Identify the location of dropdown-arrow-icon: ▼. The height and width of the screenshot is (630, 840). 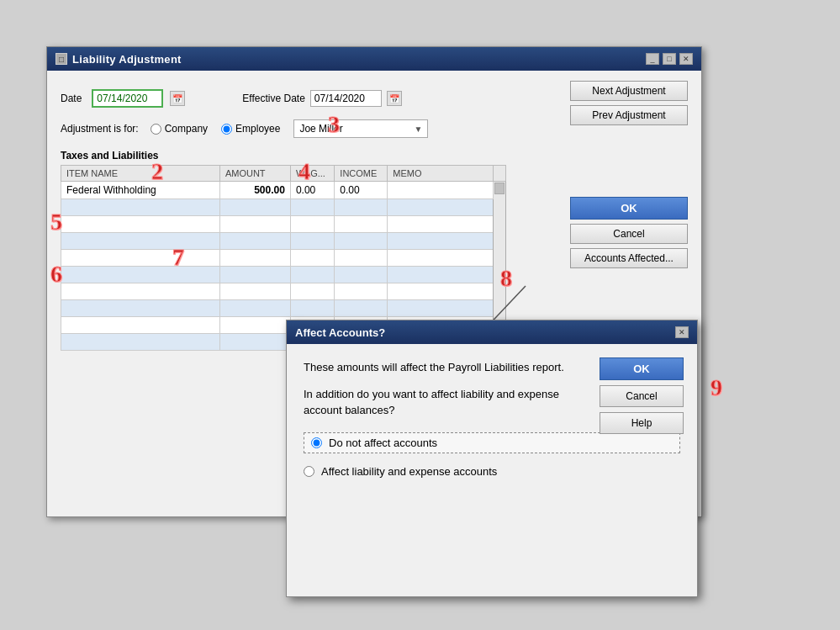
(419, 130).